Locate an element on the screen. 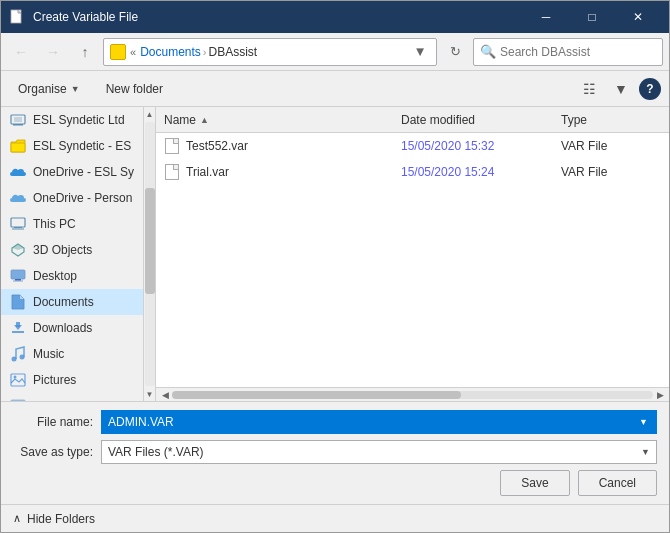  organise-chevron: ▼ is located at coordinates (76, 89).